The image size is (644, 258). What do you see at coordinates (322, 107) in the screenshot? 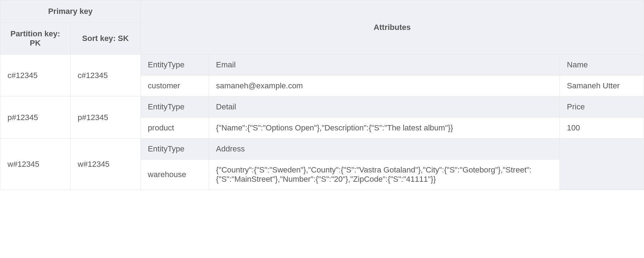
I see `table-row: p#12345 p#12345 EntityType Detail Price` at bounding box center [322, 107].